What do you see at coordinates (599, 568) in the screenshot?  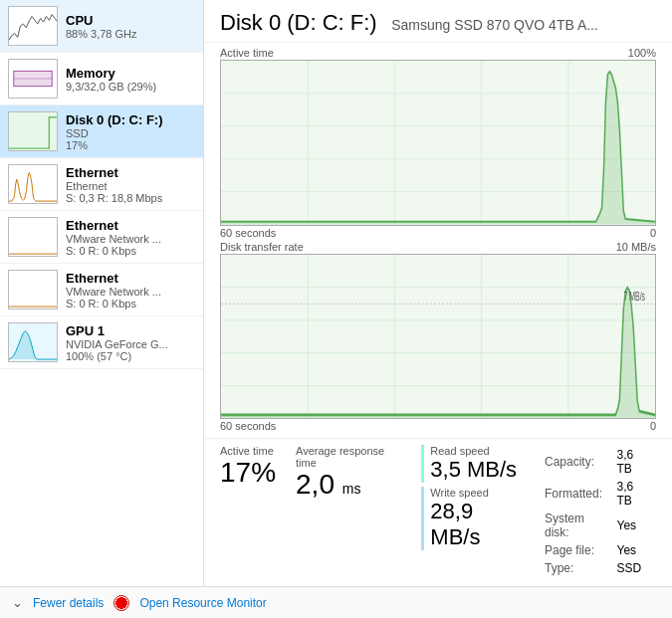 I see `type-row: Type: SSD` at bounding box center [599, 568].